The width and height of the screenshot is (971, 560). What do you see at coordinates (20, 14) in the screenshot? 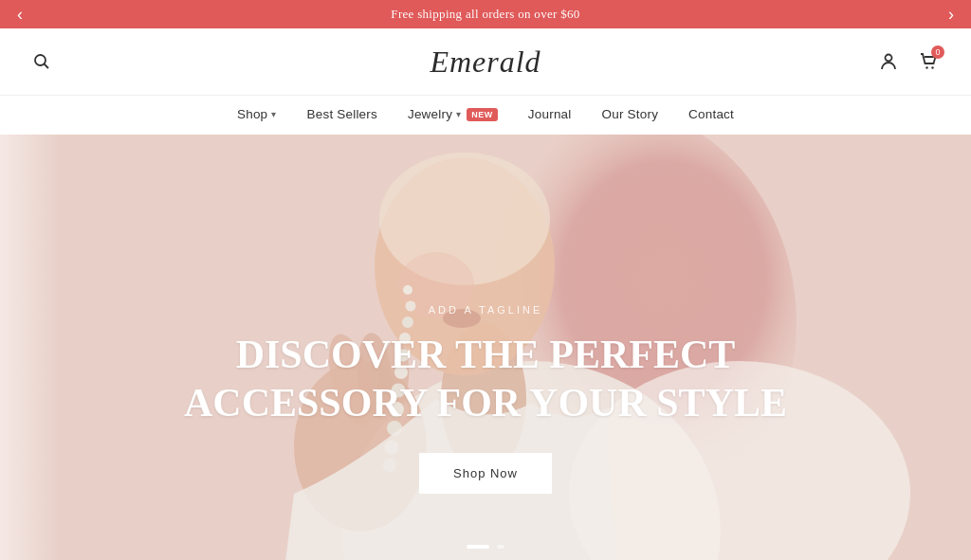
I see `announcement-prev-button: ‹` at bounding box center [20, 14].